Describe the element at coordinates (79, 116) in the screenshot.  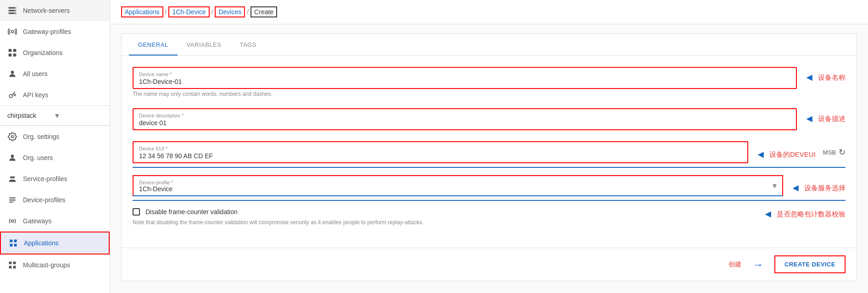
I see `chevron-down-icon: ▾` at that location.